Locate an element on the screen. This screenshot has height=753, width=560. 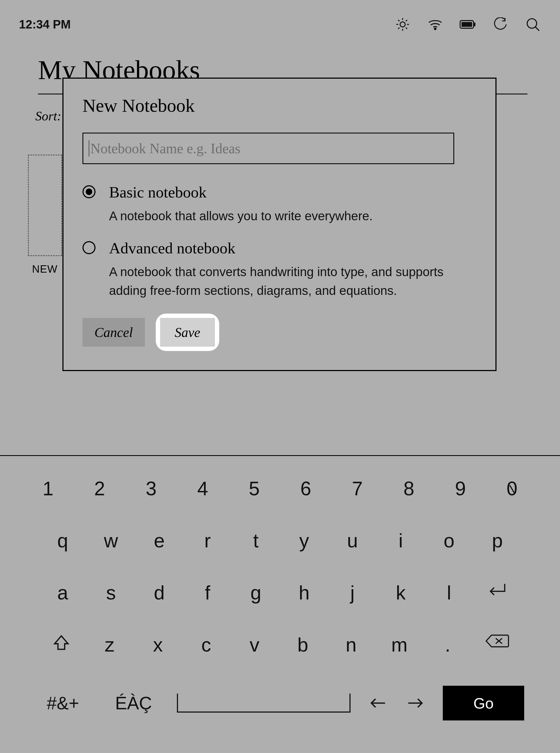
shift-key is located at coordinates (61, 645).